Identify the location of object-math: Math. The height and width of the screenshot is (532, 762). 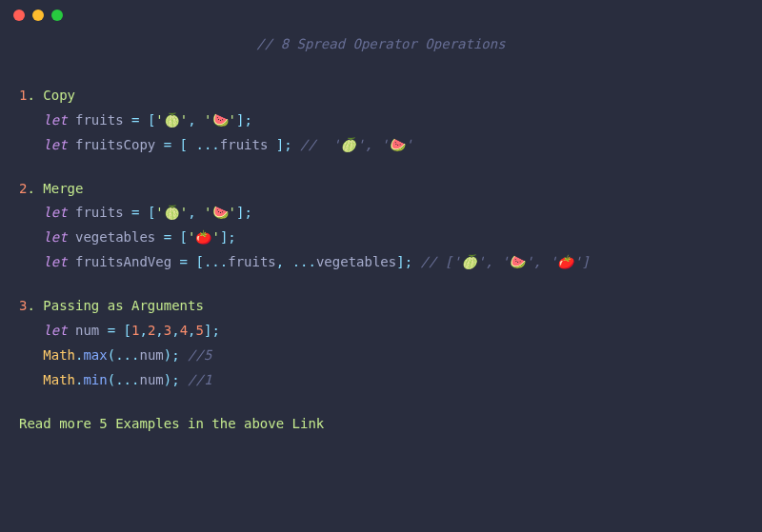
(59, 380).